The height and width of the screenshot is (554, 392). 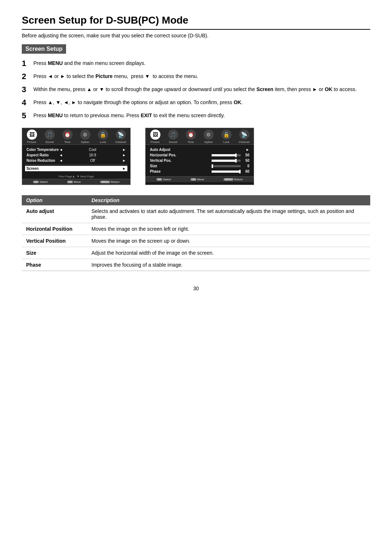 I want to click on horiz-bar-container: 50, so click(x=213, y=155).